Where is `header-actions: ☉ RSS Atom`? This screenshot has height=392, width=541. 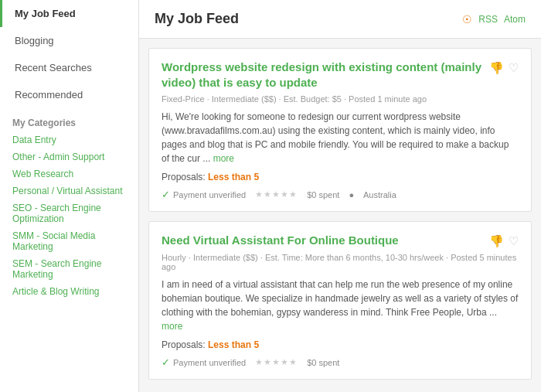 header-actions: ☉ RSS Atom is located at coordinates (494, 19).